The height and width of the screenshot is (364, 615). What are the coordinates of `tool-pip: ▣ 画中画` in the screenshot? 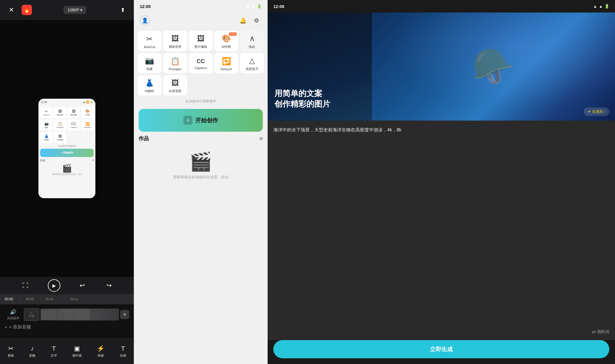 It's located at (77, 351).